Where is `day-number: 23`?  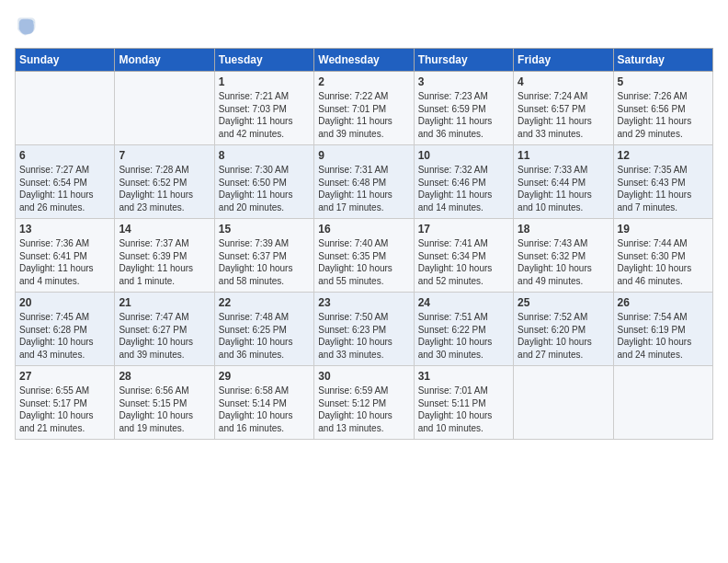
day-number: 23 is located at coordinates (364, 303).